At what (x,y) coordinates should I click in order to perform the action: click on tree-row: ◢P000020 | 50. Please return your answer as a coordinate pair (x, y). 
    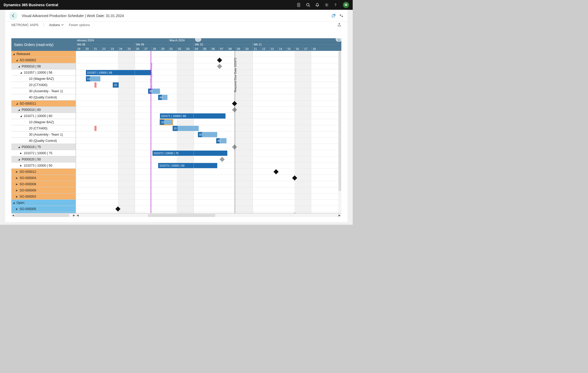
    Looking at the image, I should click on (43, 159).